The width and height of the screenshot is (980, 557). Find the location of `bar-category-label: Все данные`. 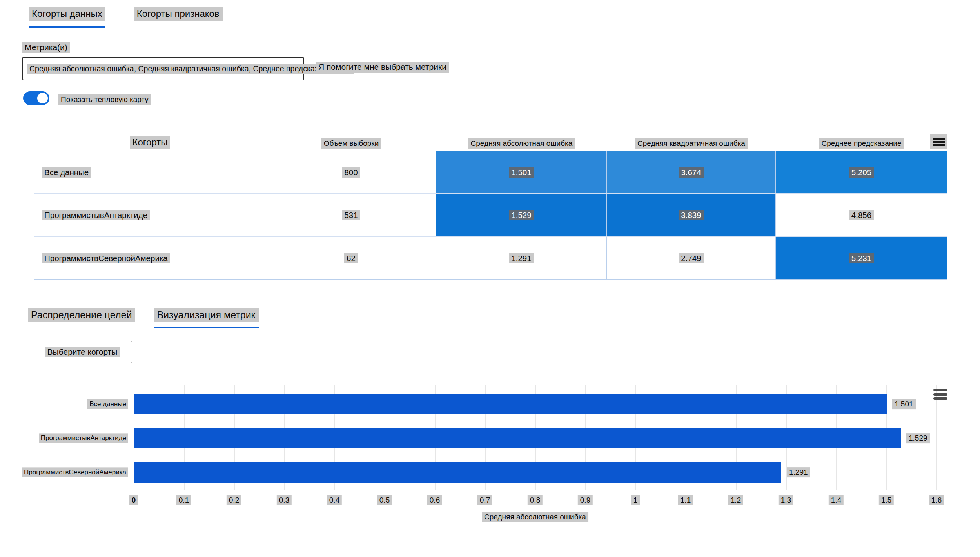

bar-category-label: Все данные is located at coordinates (65, 404).